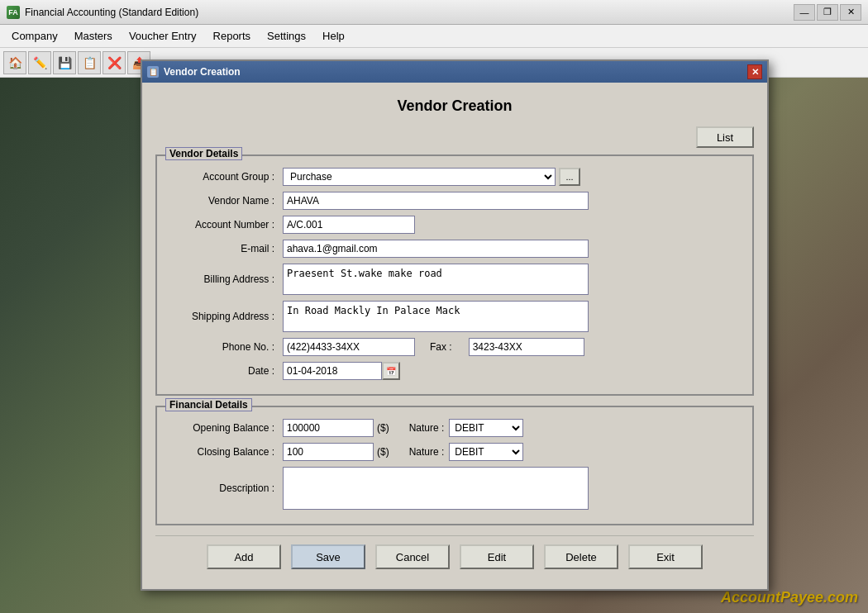  I want to click on vendor-details-label: Vendor Details, so click(203, 154).